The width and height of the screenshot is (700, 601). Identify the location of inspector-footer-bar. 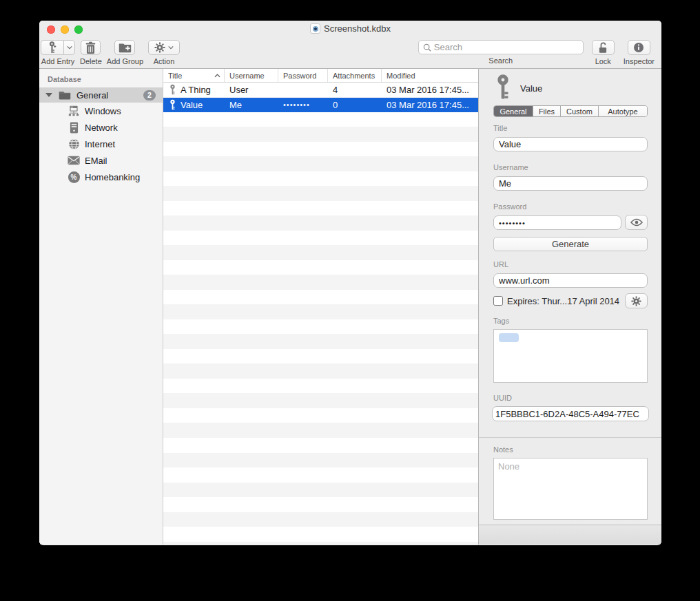
(570, 534).